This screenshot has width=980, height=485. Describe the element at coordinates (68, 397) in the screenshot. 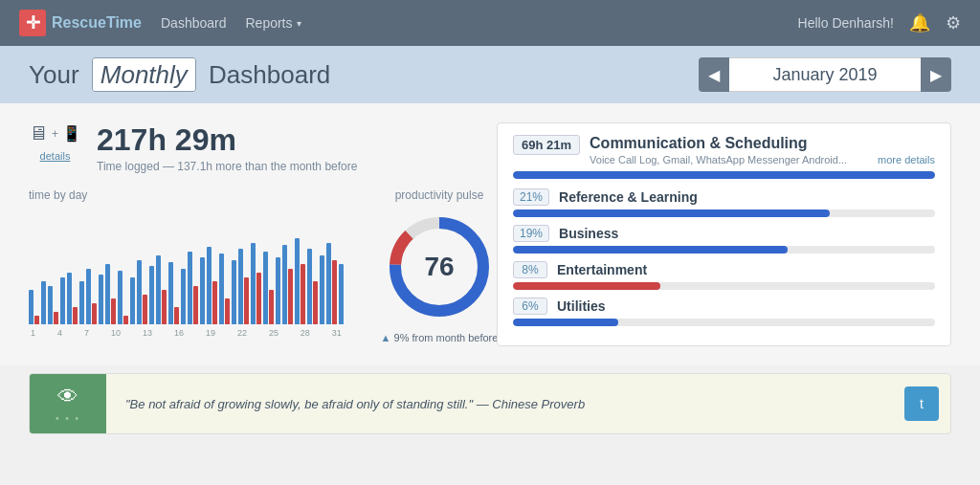

I see `eye-icon: 👁` at that location.